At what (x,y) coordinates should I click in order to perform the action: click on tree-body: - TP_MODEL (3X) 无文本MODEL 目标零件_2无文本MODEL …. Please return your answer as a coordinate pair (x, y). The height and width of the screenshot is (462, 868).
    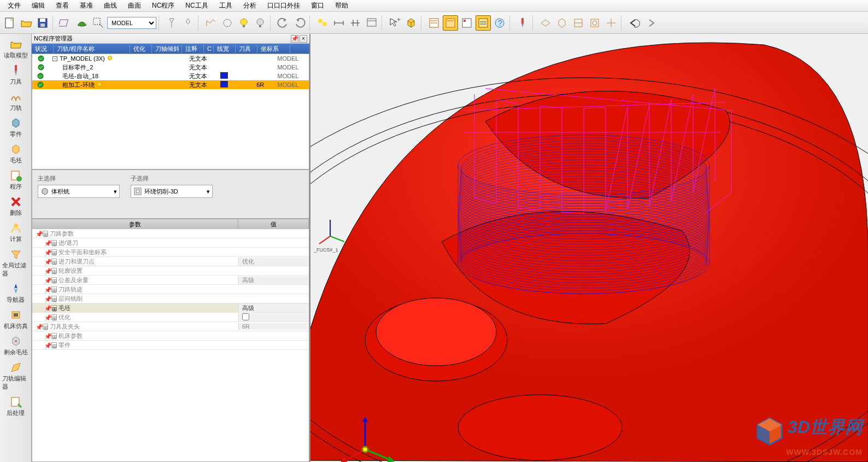
    Looking at the image, I should click on (171, 112).